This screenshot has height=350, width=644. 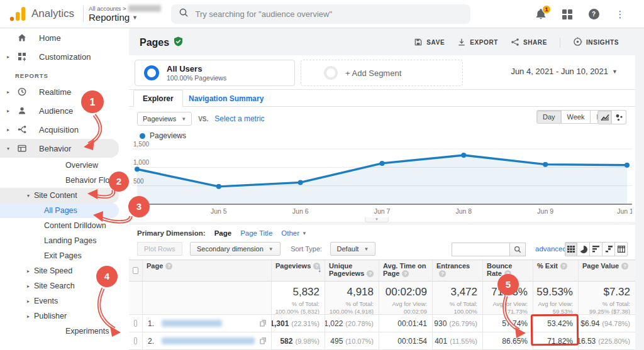 What do you see at coordinates (223, 233) in the screenshot?
I see `primary-dimension-page: Page` at bounding box center [223, 233].